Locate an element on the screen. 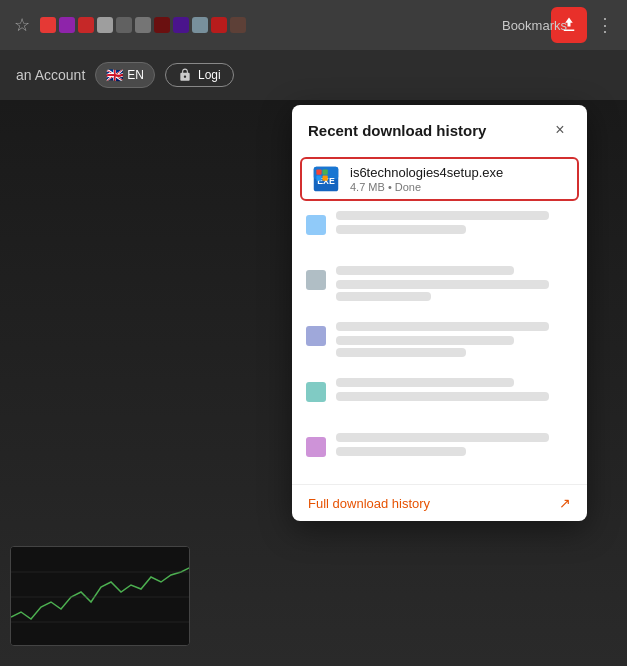 This screenshot has width=627, height=666. flag-icon: 🇬🇧 is located at coordinates (114, 75).